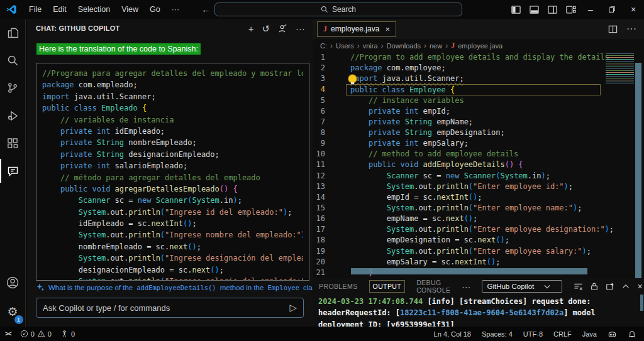 The width and height of the screenshot is (644, 341). I want to click on tab-label: employee.java, so click(355, 29).